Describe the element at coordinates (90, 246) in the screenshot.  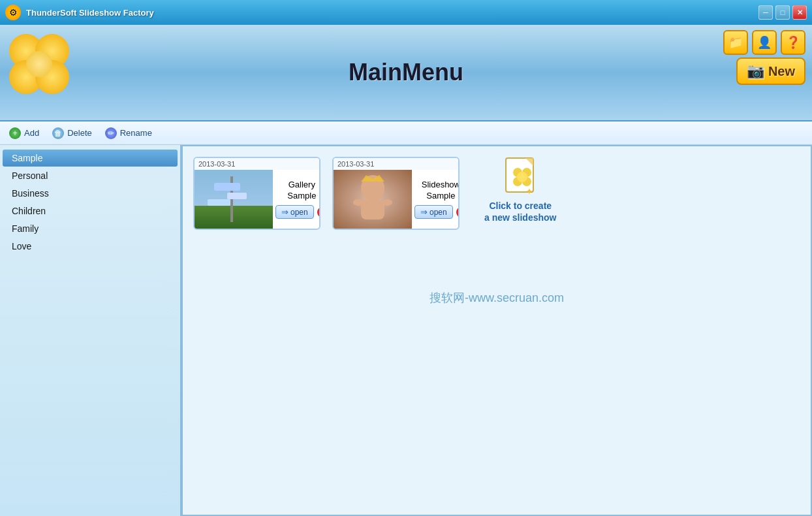
I see `sidebar-item-love: Love` at that location.